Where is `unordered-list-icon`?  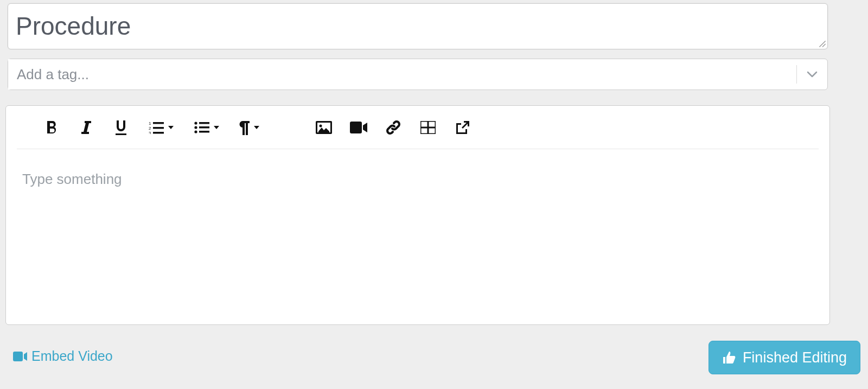
unordered-list-icon is located at coordinates (202, 127).